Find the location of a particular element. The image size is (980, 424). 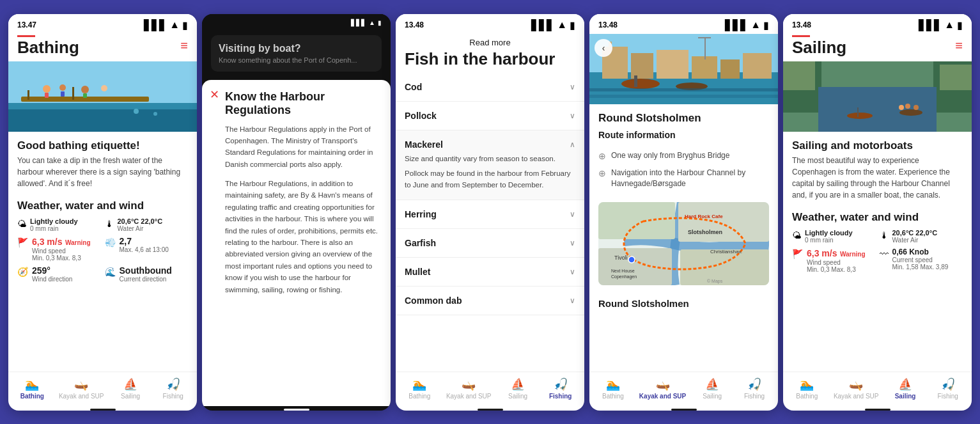

modal-background: Visiting by boat? Know something about t… is located at coordinates (297, 54).